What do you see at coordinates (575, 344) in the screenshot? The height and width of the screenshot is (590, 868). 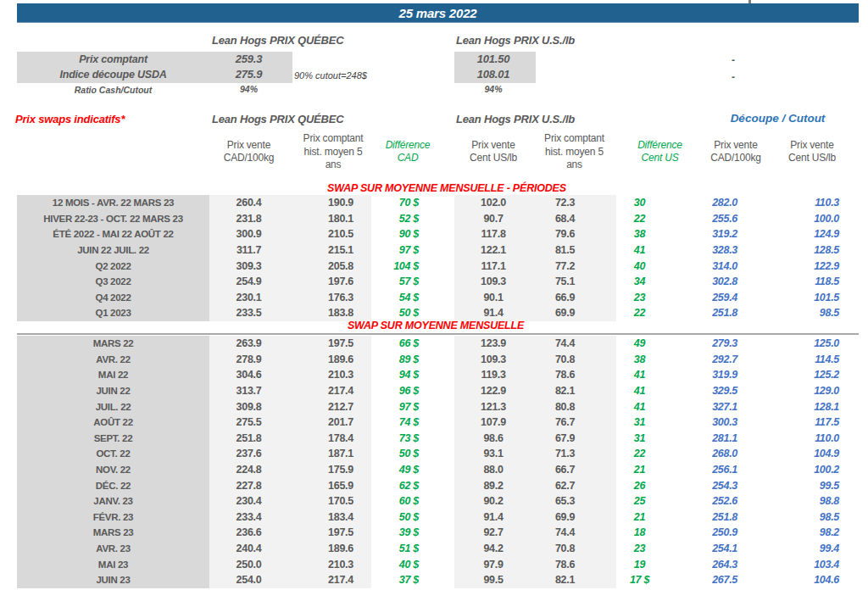 I see `cell-hist-us: 74.4` at bounding box center [575, 344].